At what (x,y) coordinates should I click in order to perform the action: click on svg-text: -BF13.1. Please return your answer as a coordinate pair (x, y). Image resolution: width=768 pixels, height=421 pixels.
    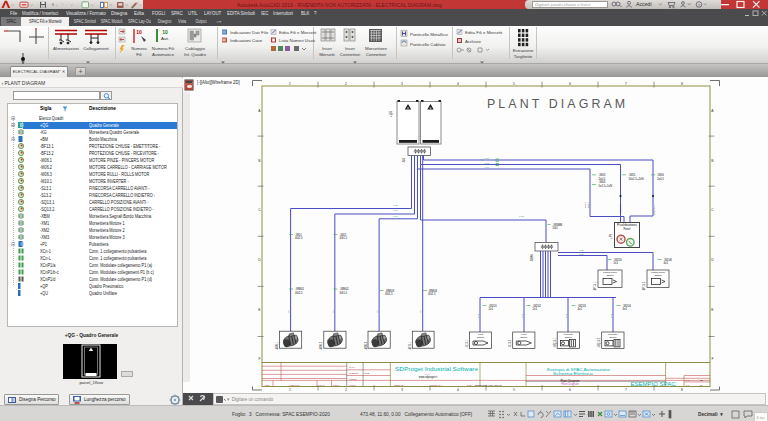
    Looking at the image, I should click on (595, 286).